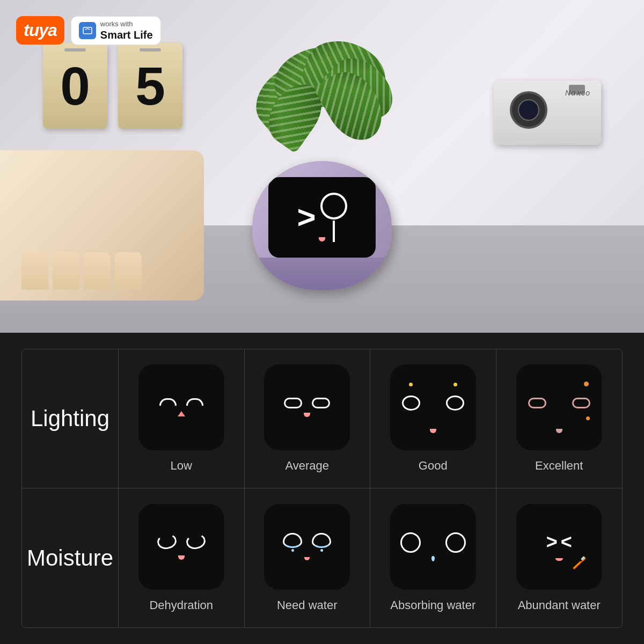 The height and width of the screenshot is (644, 644). What do you see at coordinates (167, 541) in the screenshot?
I see `dehydration-eye-left` at bounding box center [167, 541].